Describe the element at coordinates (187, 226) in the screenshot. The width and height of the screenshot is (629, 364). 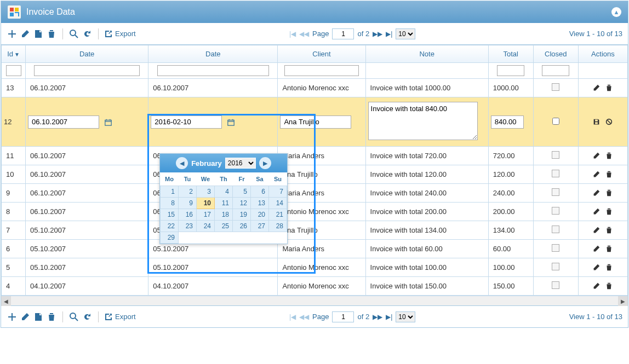
I see `datepicker-day-cell: 23` at that location.